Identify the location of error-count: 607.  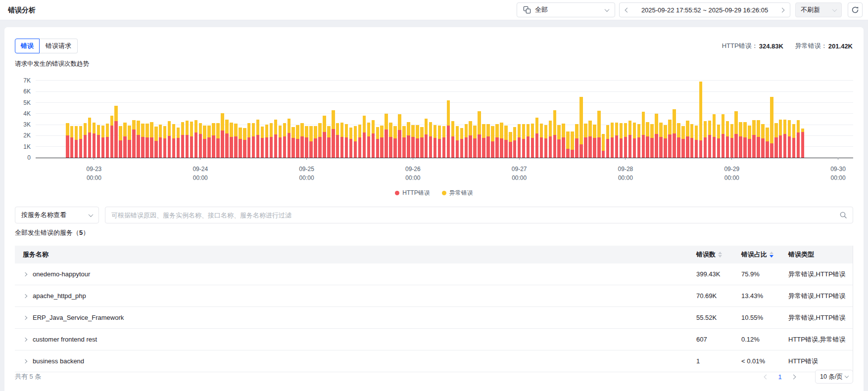
(702, 340).